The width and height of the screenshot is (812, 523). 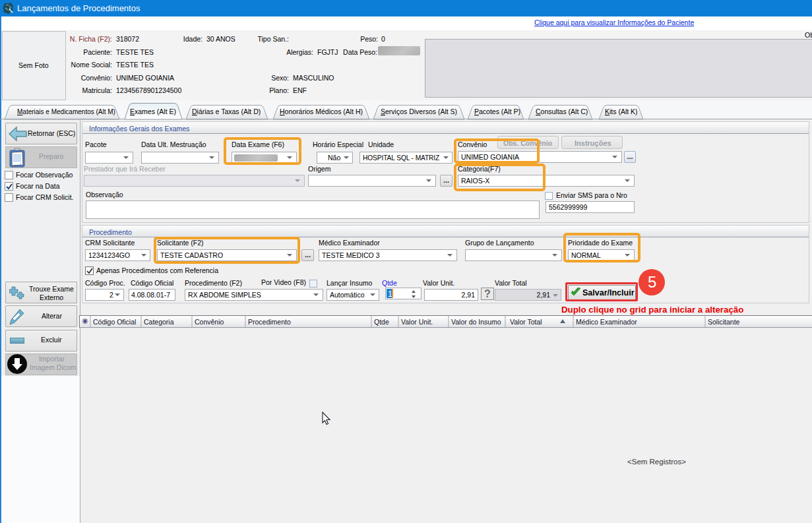 I want to click on svg-text: Exames (Alt E), so click(x=153, y=111).